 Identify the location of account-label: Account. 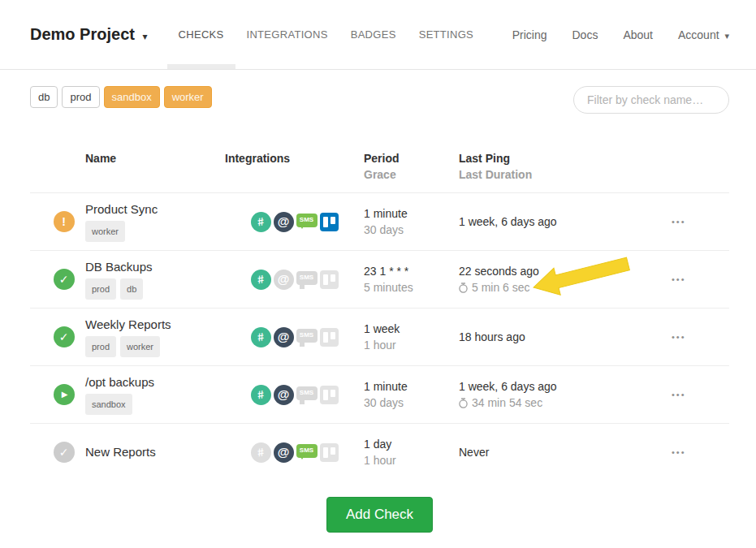
(698, 35).